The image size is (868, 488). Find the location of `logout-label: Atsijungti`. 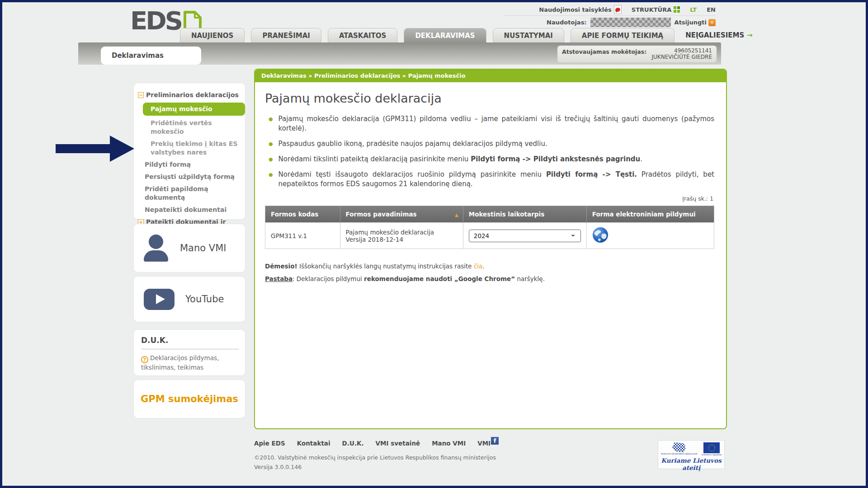

logout-label: Atsijungti is located at coordinates (691, 23).